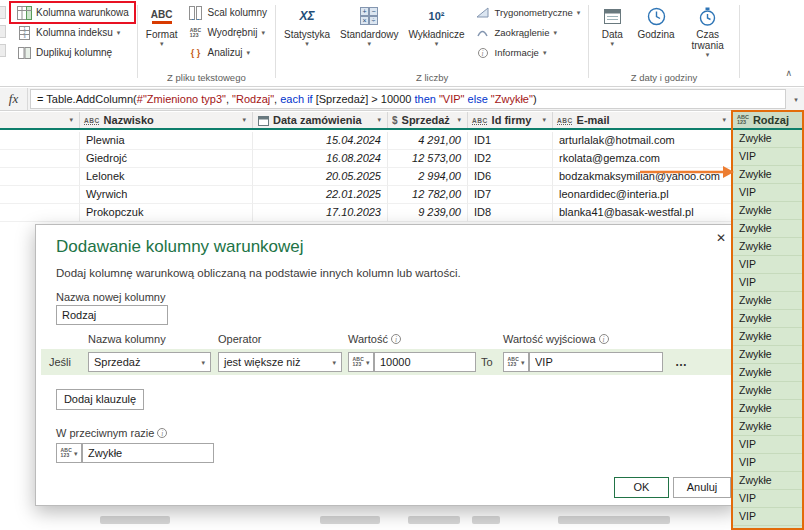  What do you see at coordinates (162, 16) in the screenshot?
I see `format-icon: ABC` at bounding box center [162, 16].